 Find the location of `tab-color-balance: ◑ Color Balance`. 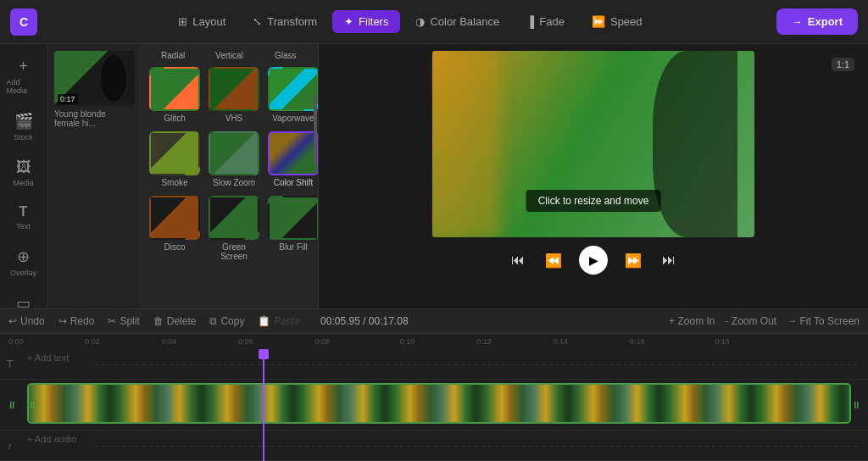

tab-color-balance: ◑ Color Balance is located at coordinates (458, 22).